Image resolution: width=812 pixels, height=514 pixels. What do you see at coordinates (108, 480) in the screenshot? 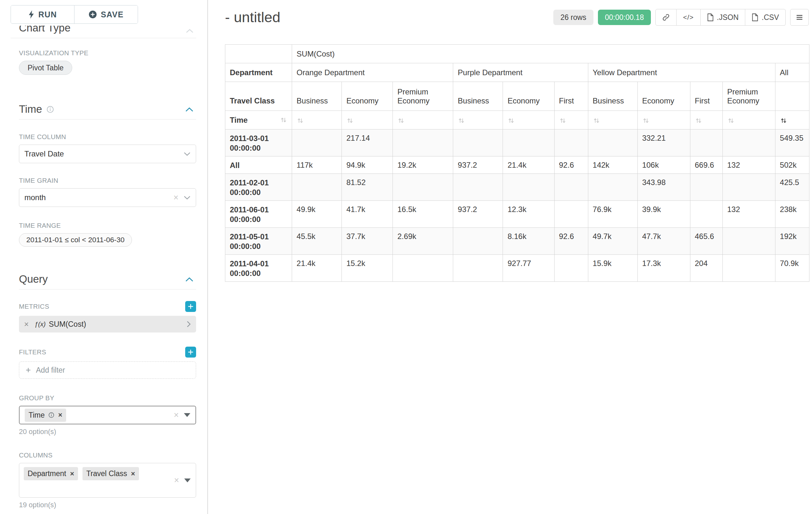
I see `columns-select: Department × Travel Class × ×` at bounding box center [108, 480].